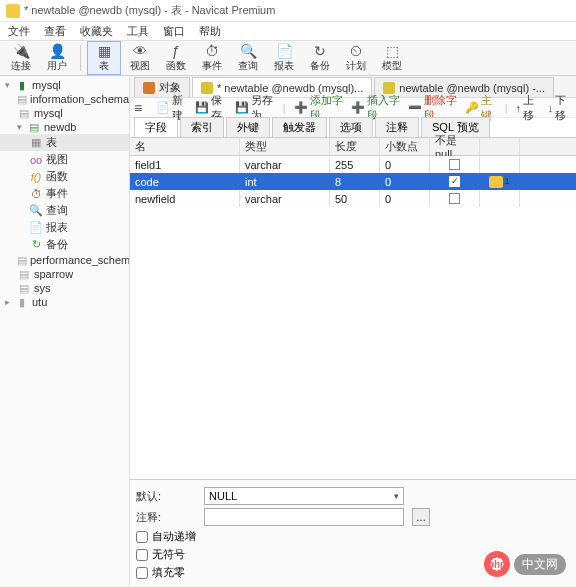 This screenshot has height=587, width=576. What do you see at coordinates (36, 160) in the screenshot?
I see `views-icon: oo` at bounding box center [36, 160].